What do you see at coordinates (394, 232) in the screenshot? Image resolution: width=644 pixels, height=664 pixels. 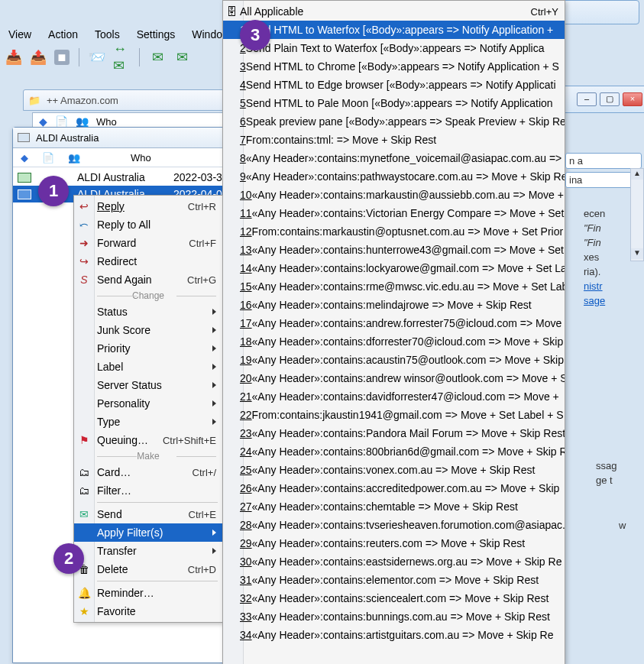 I see `filter-item: 12 From:contains:markaustin@optusnet.com…` at bounding box center [394, 232].